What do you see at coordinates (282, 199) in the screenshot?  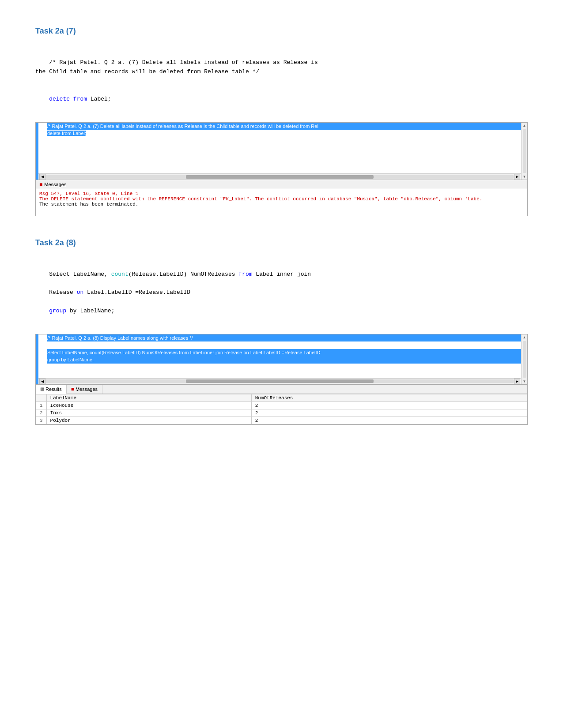 I see `msg-line2-7: The DELETE statement conflicted with the…` at bounding box center [282, 199].